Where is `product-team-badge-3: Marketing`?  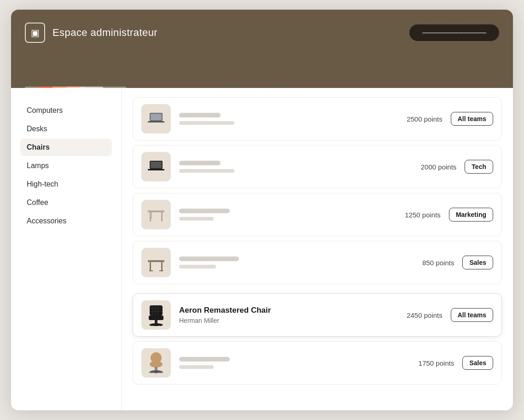 product-team-badge-3: Marketing is located at coordinates (471, 215).